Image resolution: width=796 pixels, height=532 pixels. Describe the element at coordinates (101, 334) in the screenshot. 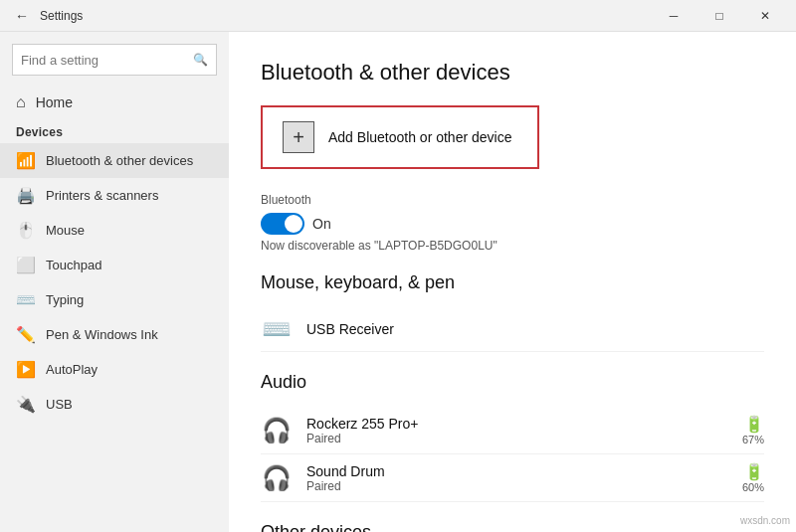

I see `sidebar-item-label-pen: Pen & Windows Ink` at that location.